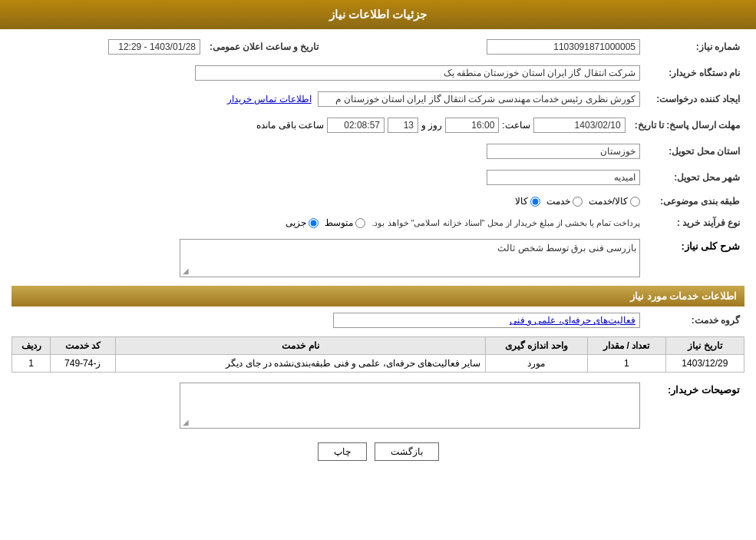 Image resolution: width=756 pixels, height=540 pixels. I want to click on resize-handle: ◢, so click(186, 270).